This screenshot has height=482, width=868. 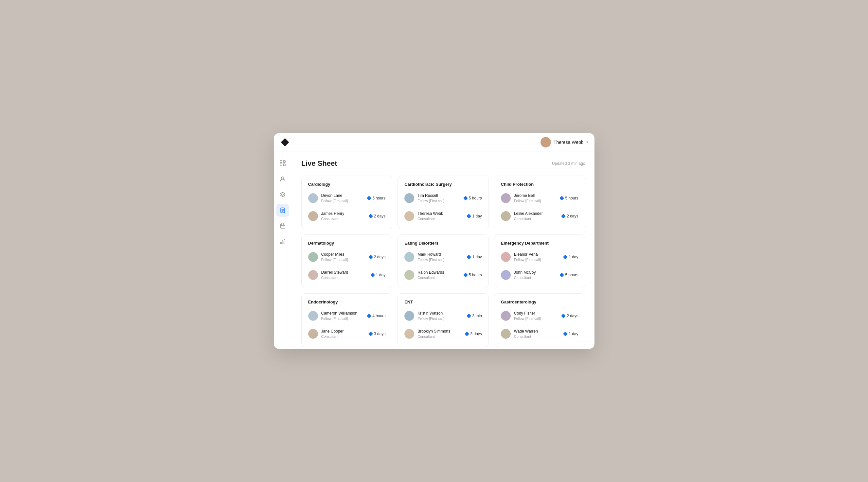 What do you see at coordinates (333, 214) in the screenshot?
I see `person-name: James Henry` at bounding box center [333, 214].